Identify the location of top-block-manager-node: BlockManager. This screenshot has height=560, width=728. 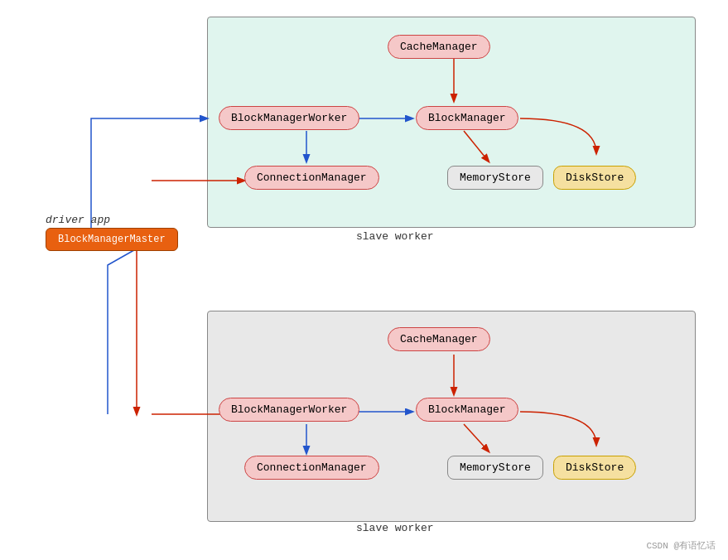
(467, 118).